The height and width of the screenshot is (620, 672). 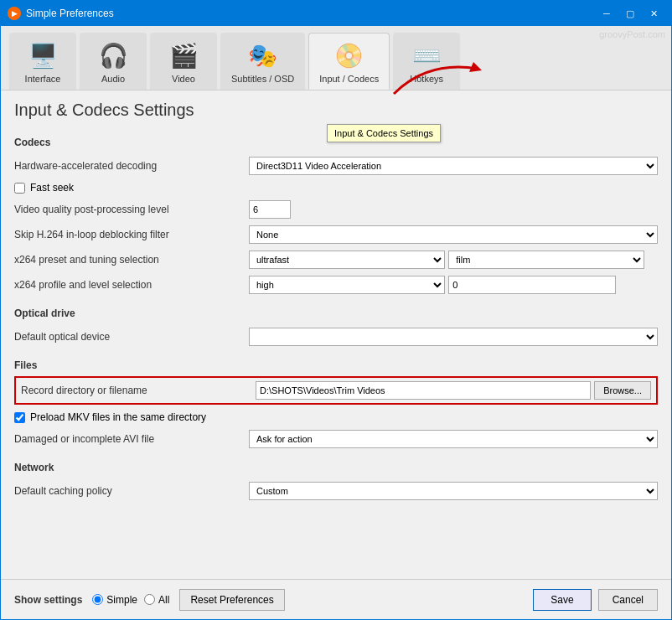 What do you see at coordinates (270, 209) in the screenshot?
I see `video-quality-spinner` at bounding box center [270, 209].